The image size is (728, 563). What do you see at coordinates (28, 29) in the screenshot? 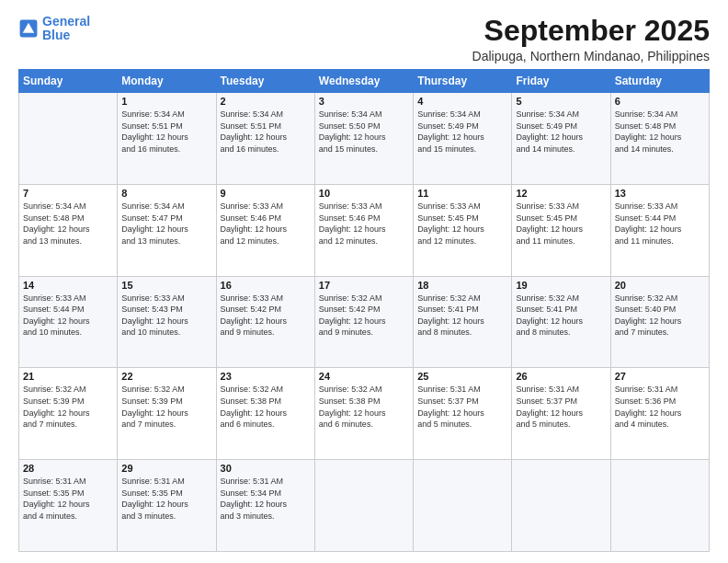
I see `logo-icon` at bounding box center [28, 29].